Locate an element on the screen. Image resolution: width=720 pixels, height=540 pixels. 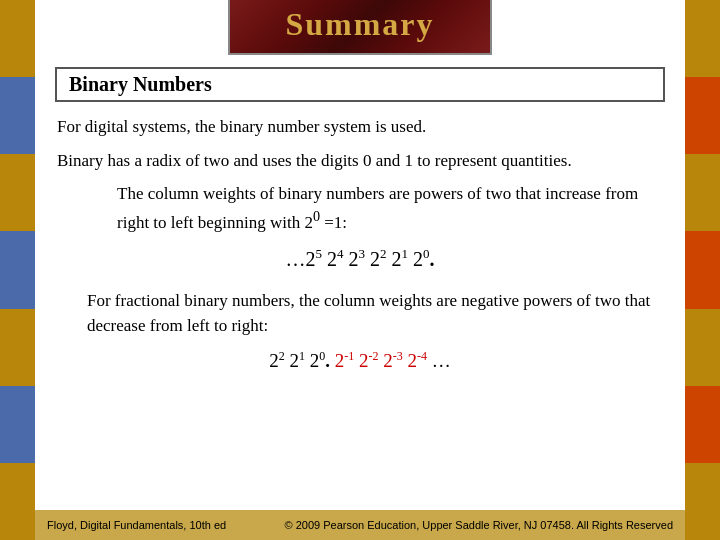
footer-left: Floyd, Digital Fundamentals, 10th ed is located at coordinates (136, 525).